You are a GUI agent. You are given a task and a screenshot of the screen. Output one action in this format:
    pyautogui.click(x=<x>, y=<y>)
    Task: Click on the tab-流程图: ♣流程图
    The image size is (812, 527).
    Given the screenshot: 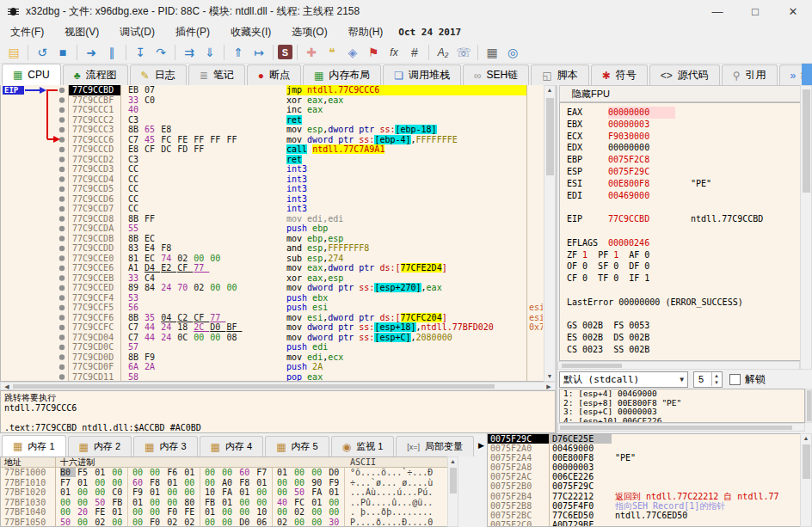 What is the action you would take?
    pyautogui.click(x=95, y=75)
    